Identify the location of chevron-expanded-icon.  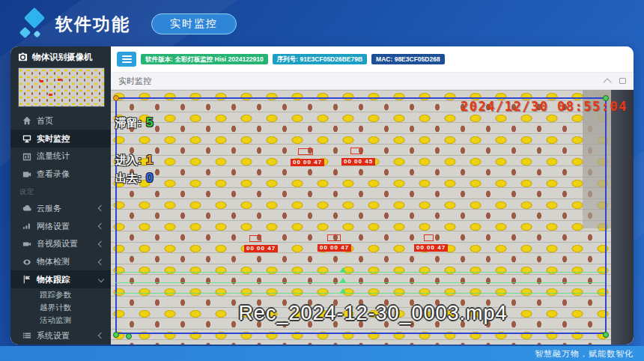
(101, 279).